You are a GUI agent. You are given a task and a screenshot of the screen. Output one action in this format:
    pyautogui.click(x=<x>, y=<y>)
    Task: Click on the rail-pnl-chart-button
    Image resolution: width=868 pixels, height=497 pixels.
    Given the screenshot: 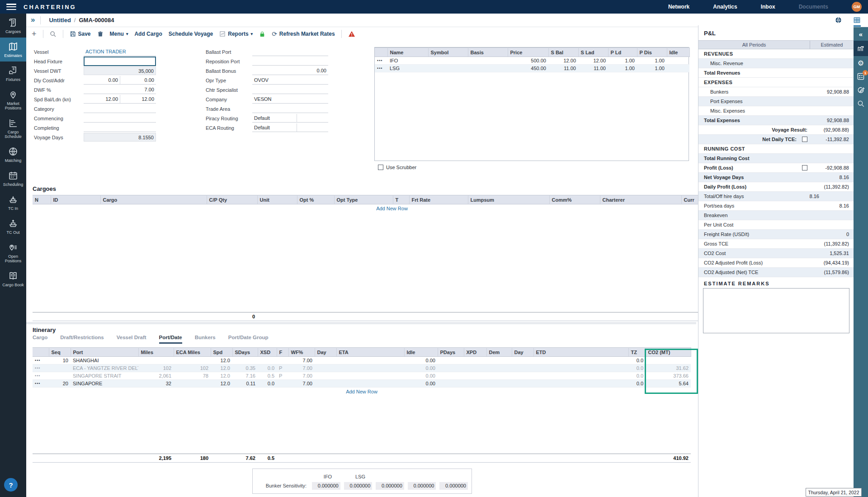 What is the action you would take?
    pyautogui.click(x=861, y=48)
    